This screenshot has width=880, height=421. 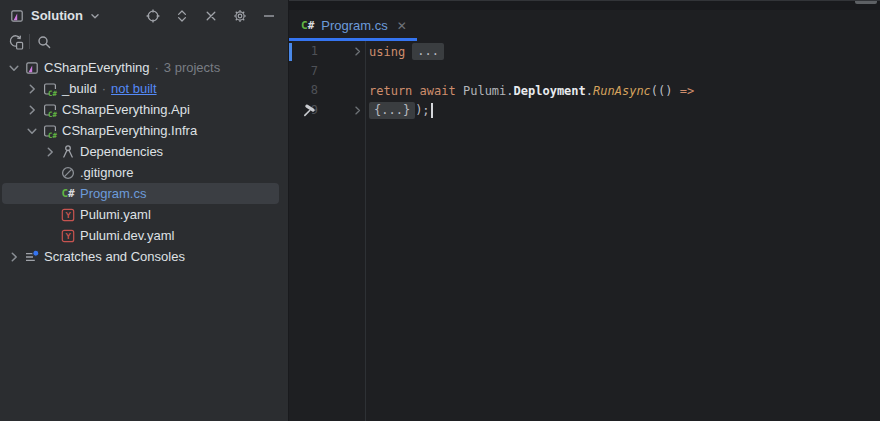 What do you see at coordinates (327, 91) in the screenshot?
I see `gutter-line-8: 8` at bounding box center [327, 91].